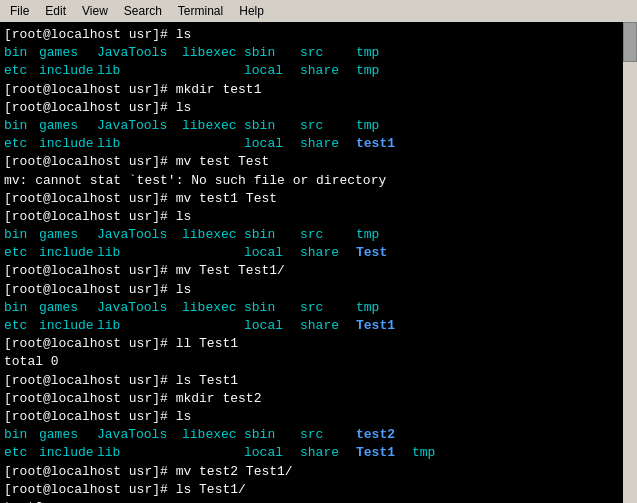 The image size is (637, 503). What do you see at coordinates (318, 501) in the screenshot?
I see `terminal-line: test2` at bounding box center [318, 501].